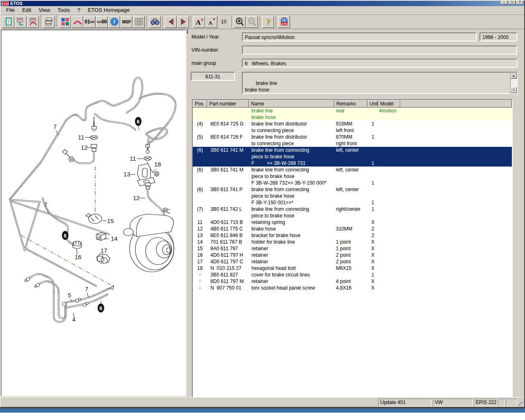  Describe the element at coordinates (111, 221) in the screenshot. I see `part-callout-15: 15` at that location.